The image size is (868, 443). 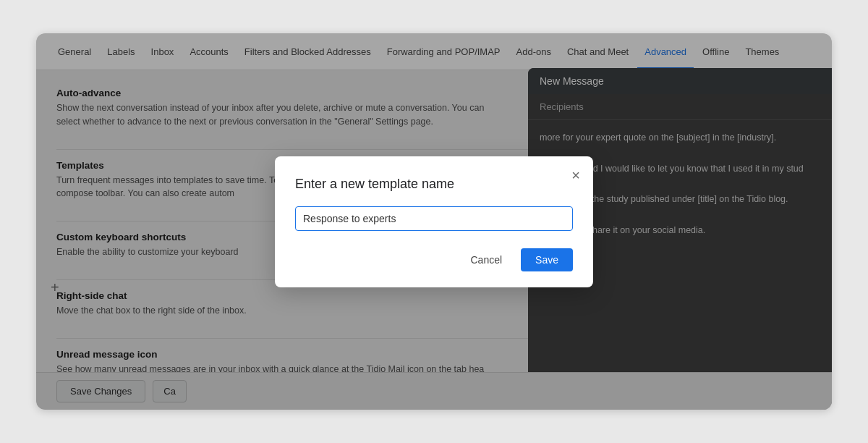 I want to click on template-name-input, so click(x=434, y=219).